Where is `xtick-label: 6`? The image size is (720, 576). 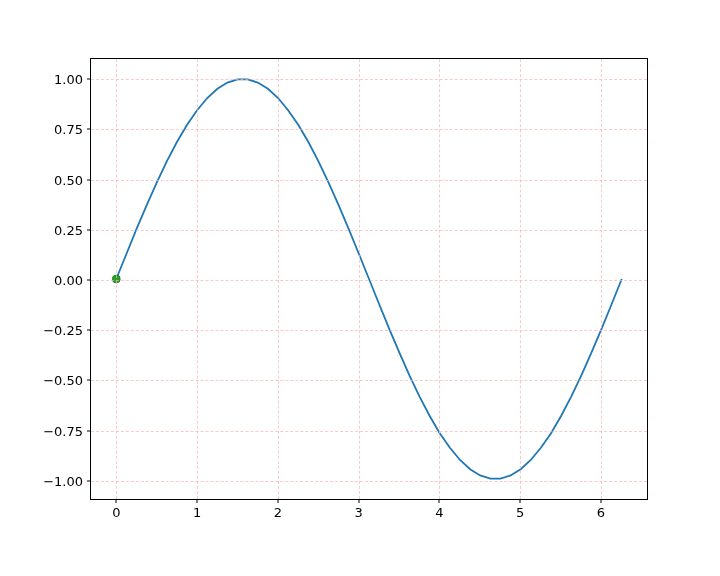
xtick-label: 6 is located at coordinates (601, 512).